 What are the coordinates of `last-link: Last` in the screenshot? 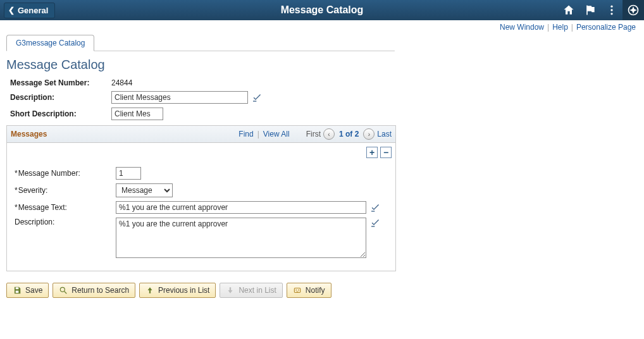 It's located at (385, 134).